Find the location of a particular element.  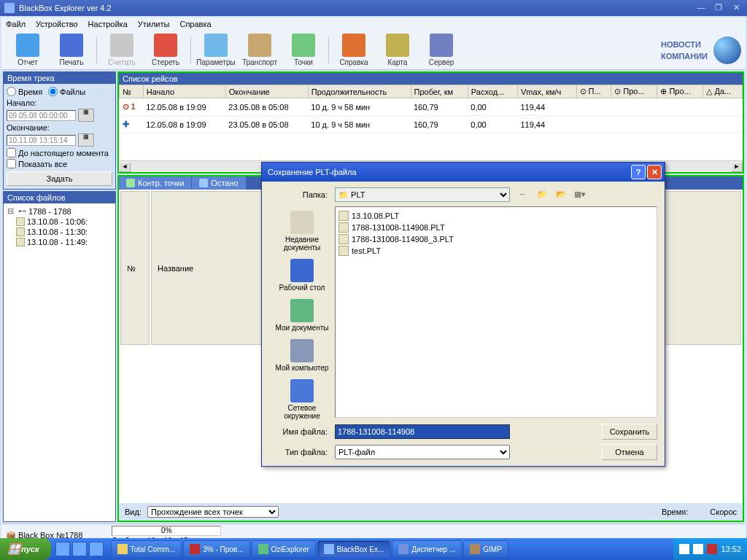

task-button: 3% - Пров... is located at coordinates (216, 549).